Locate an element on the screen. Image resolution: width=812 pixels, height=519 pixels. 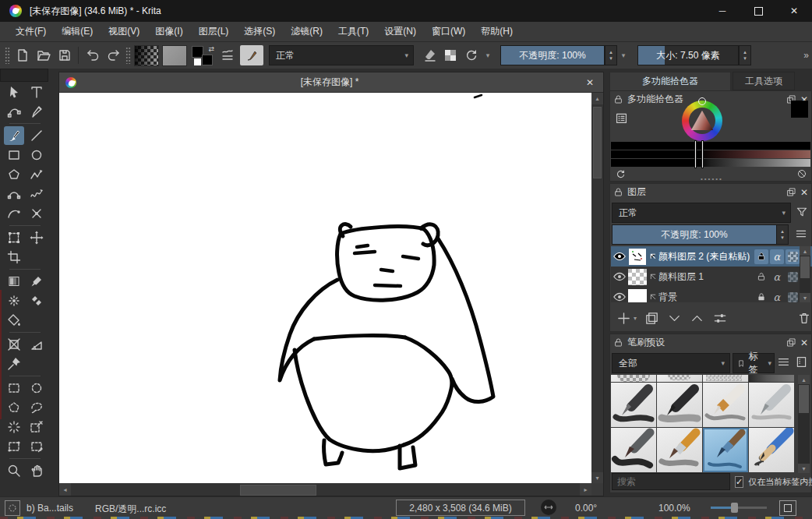
tool-pan is located at coordinates (37, 471).